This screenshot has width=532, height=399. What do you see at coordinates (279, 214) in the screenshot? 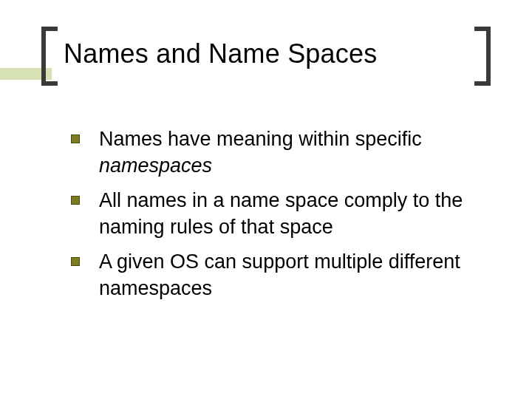
I see `list-item: All names in a name space comply to the …` at bounding box center [279, 214].